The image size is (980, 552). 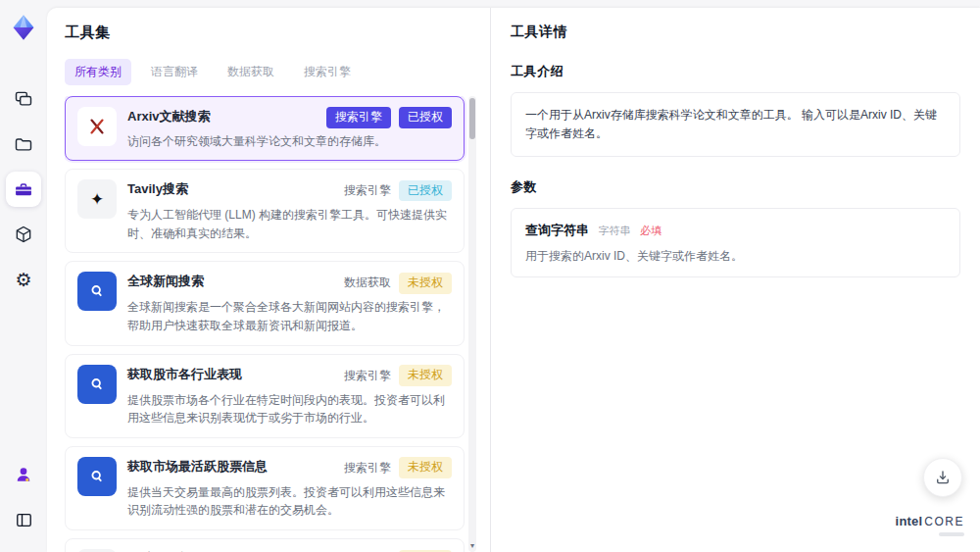 I want to click on left-rail: ⚙, so click(x=24, y=276).